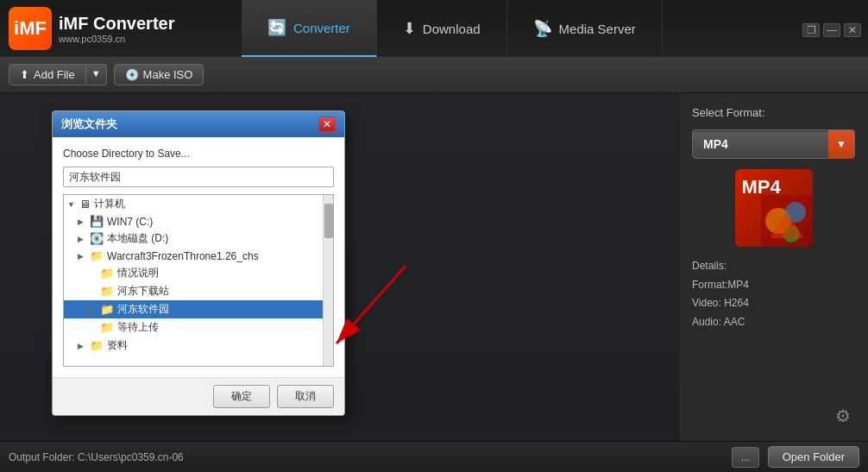 The width and height of the screenshot is (868, 472). I want to click on make-iso-button: 💿 Make ISO, so click(159, 74).